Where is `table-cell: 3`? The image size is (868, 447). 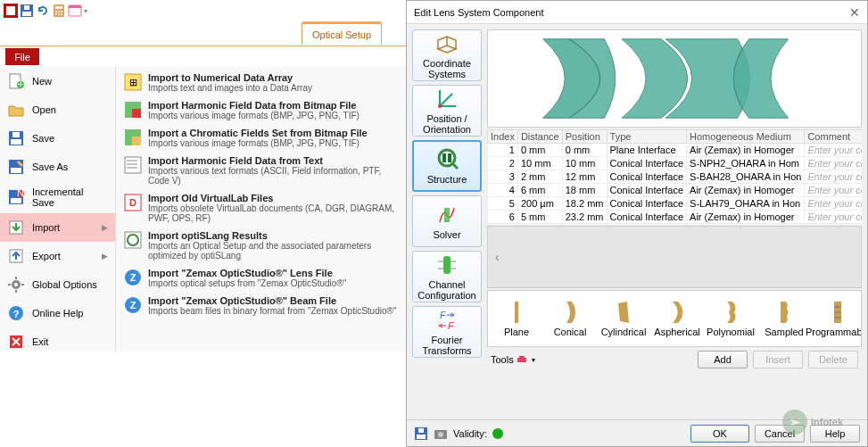 table-cell: 3 is located at coordinates (503, 177).